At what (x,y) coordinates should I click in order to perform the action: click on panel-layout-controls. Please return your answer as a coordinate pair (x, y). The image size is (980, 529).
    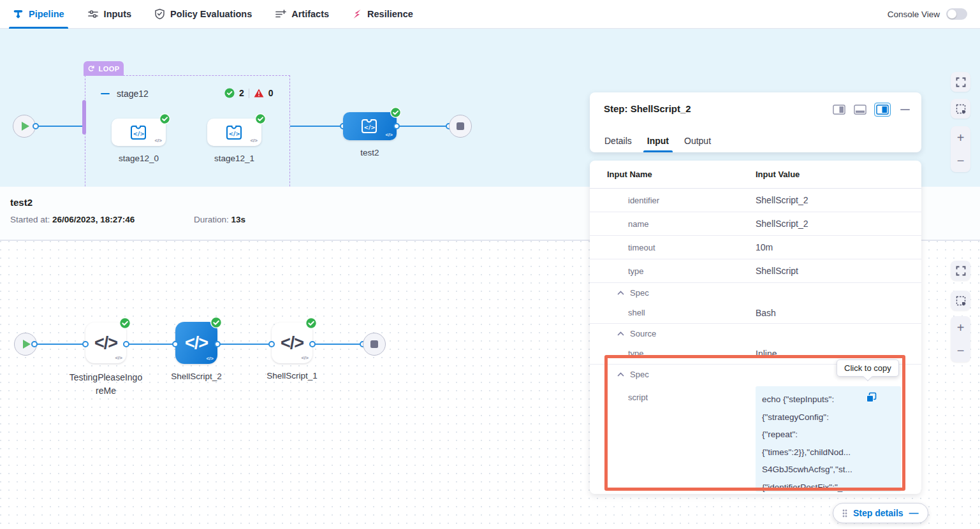
    Looking at the image, I should click on (871, 110).